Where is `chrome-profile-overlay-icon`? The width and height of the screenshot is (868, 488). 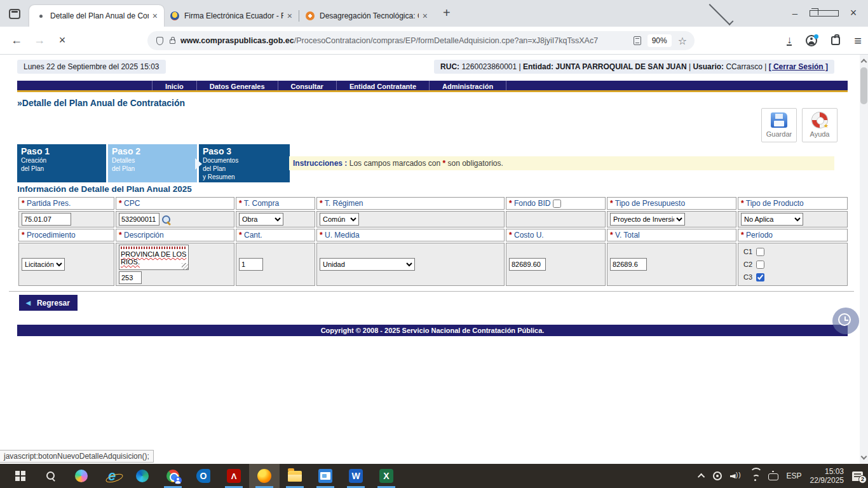
chrome-profile-overlay-icon is located at coordinates (178, 480).